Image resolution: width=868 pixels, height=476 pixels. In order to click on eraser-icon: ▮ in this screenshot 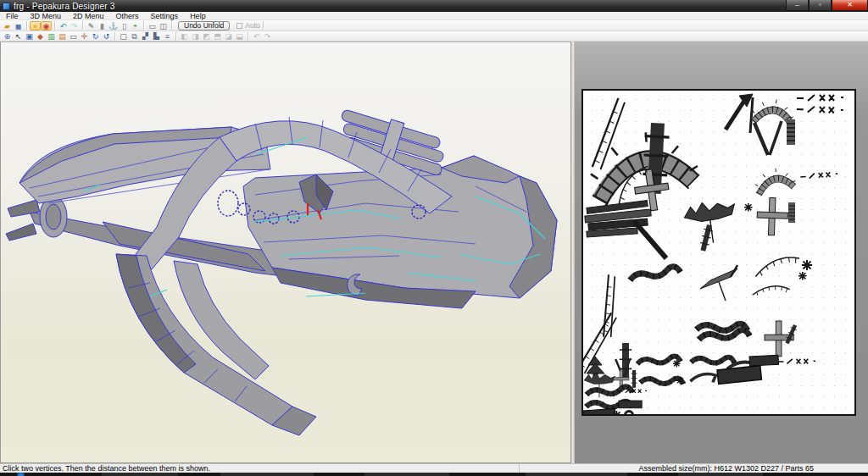, I will do `click(102, 25)`.